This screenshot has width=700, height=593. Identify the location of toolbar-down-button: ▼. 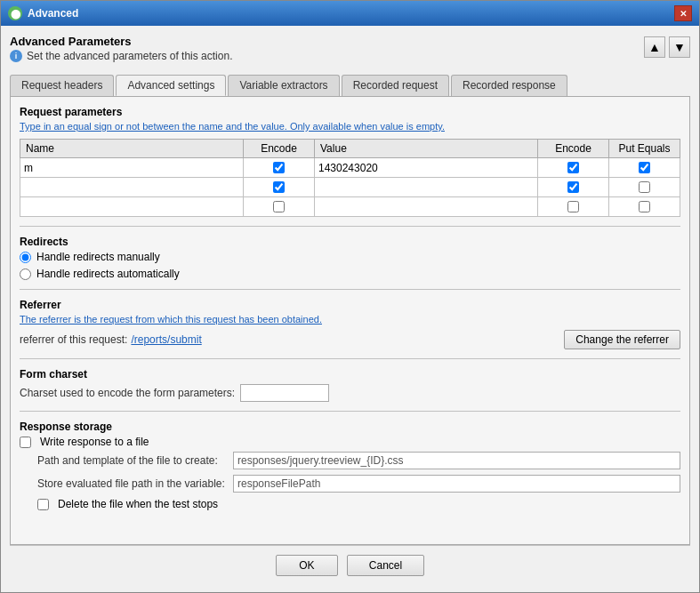
(680, 47).